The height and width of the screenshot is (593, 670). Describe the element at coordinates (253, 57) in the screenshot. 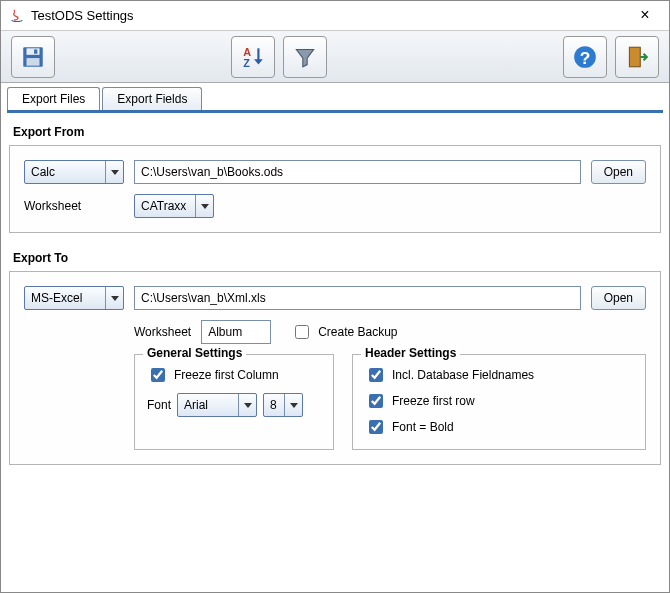

I see `sort-button: A Z` at that location.